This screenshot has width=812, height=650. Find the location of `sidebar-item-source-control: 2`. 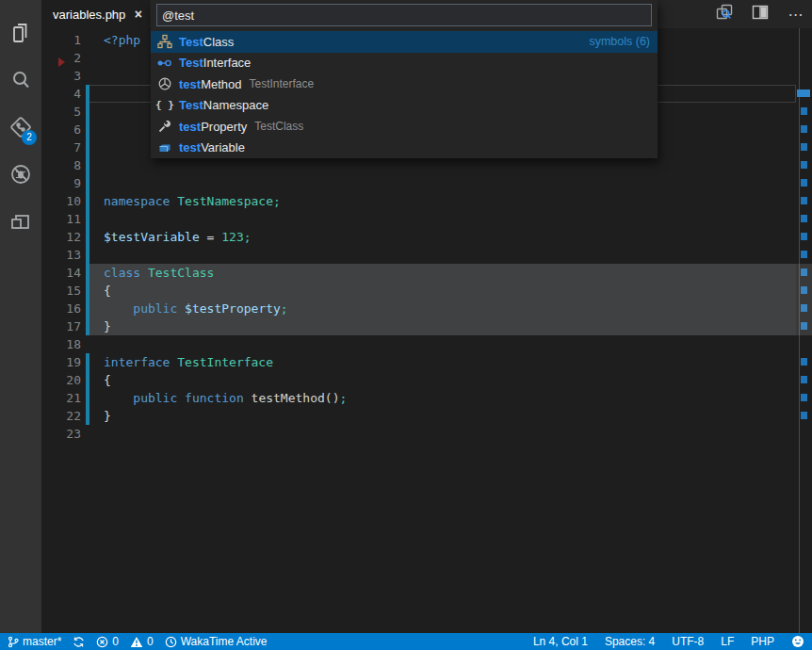

sidebar-item-source-control: 2 is located at coordinates (21, 127).